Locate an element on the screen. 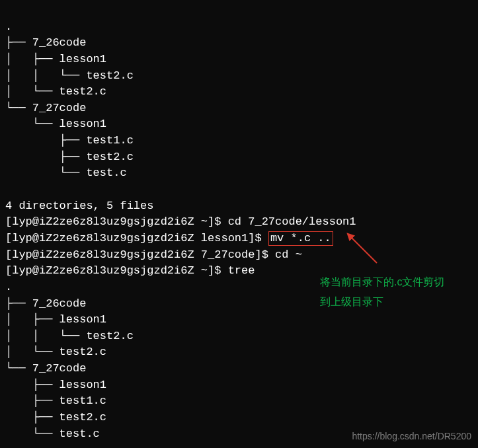 The width and height of the screenshot is (478, 448). tree-summary: 4 directories, 5 files is located at coordinates (79, 206).